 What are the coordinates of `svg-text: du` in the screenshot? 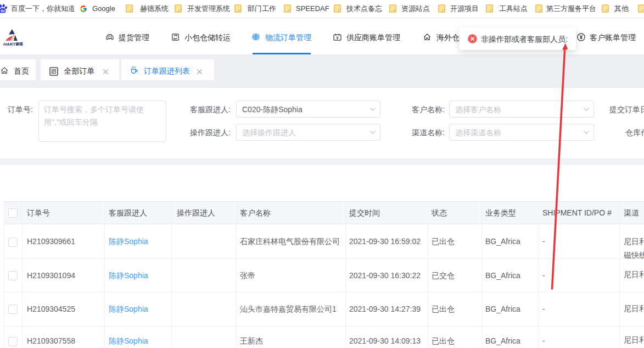 It's located at (3, 11).